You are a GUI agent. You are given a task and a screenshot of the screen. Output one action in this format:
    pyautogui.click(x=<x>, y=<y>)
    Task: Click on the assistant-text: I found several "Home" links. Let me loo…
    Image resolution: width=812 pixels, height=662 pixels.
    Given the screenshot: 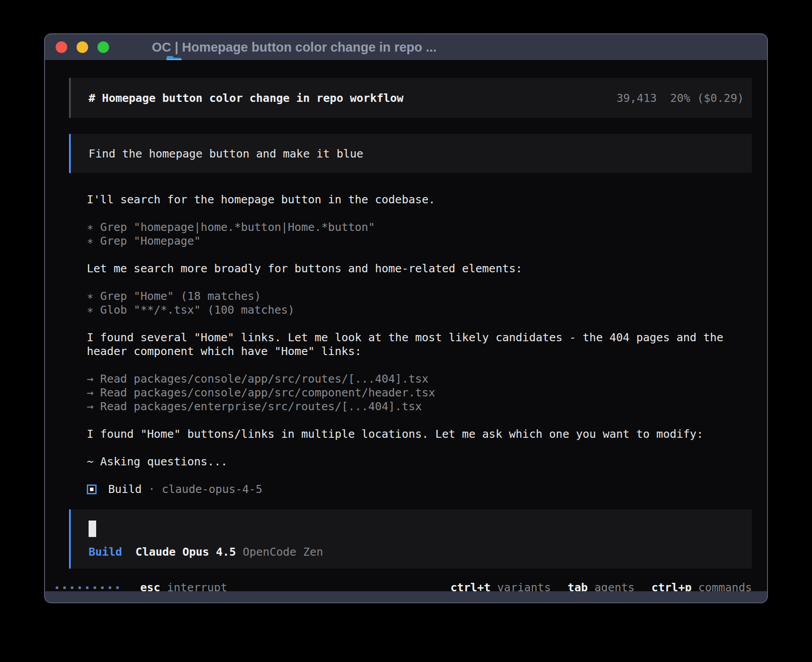 What is the action you would take?
    pyautogui.click(x=419, y=337)
    